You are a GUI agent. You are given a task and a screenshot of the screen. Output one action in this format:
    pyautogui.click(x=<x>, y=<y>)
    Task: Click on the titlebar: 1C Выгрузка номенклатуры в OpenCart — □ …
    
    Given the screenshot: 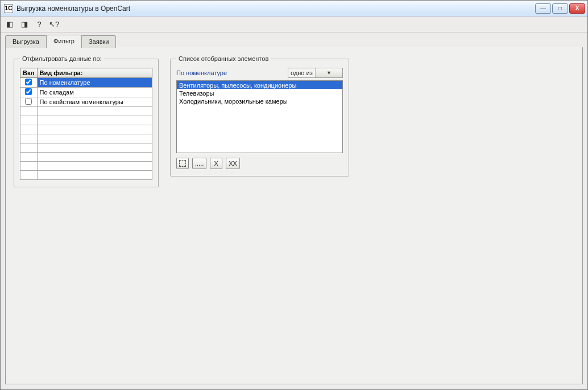 What is the action you would take?
    pyautogui.click(x=294, y=9)
    